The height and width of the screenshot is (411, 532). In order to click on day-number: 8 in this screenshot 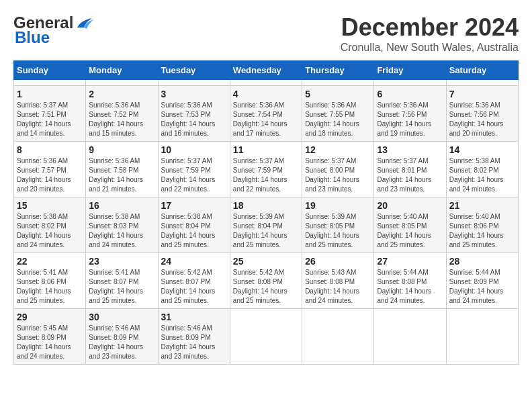, I will do `click(50, 150)`.